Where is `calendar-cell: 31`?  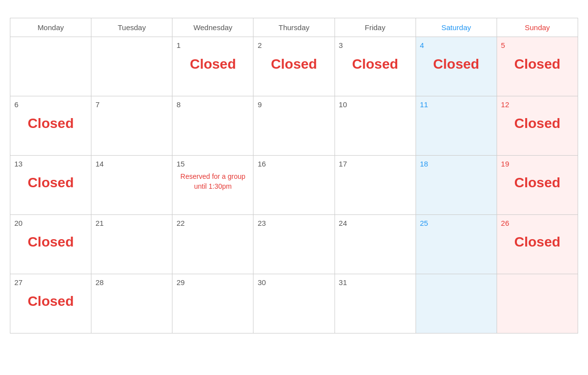 calendar-cell: 31 is located at coordinates (375, 304).